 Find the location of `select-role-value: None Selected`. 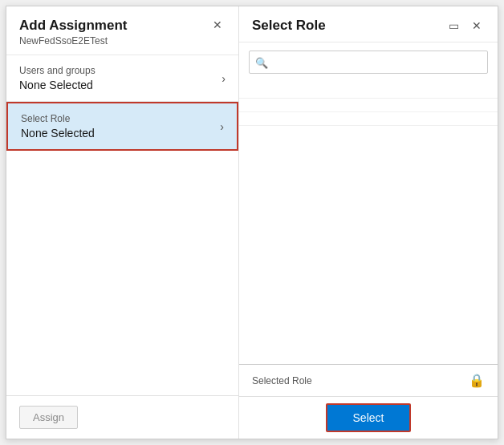

select-role-value: None Selected is located at coordinates (58, 133).